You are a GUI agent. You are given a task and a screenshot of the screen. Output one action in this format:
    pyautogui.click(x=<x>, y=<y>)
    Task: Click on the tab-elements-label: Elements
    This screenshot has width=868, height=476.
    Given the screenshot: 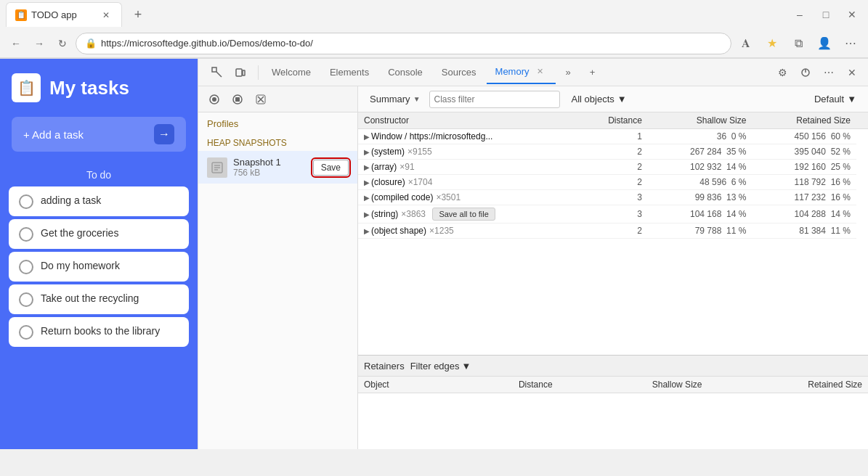 What is the action you would take?
    pyautogui.click(x=349, y=73)
    